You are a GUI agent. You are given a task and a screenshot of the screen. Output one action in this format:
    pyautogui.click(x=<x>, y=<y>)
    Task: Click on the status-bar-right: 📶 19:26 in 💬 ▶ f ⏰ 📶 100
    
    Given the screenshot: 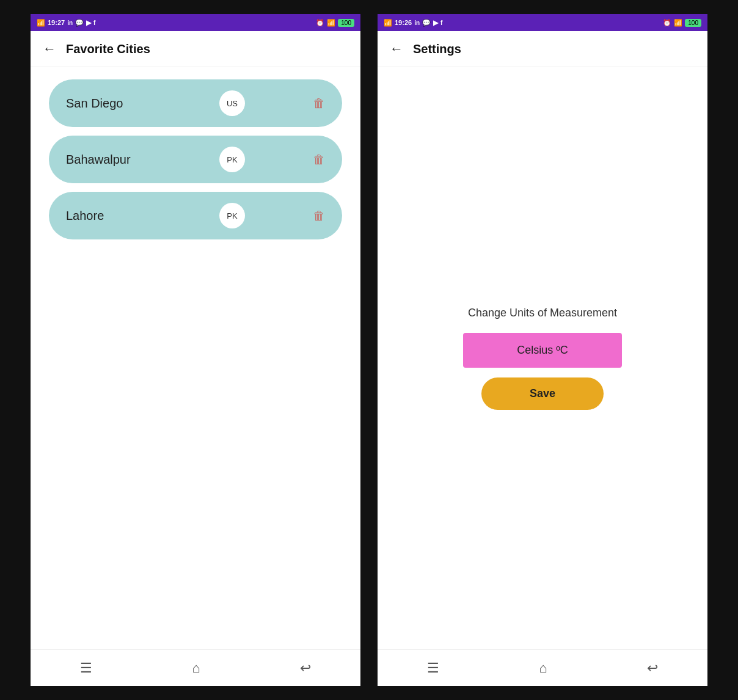 What is the action you would take?
    pyautogui.click(x=543, y=23)
    